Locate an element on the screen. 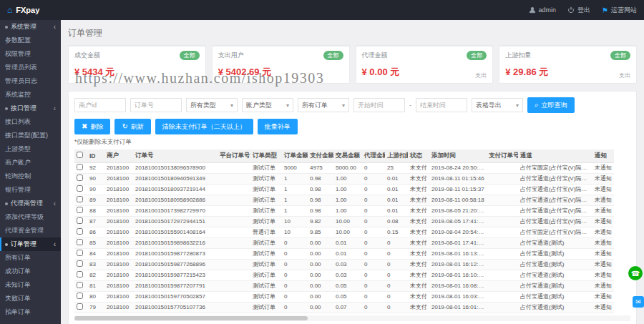 Image resolution: width=644 pixels, height=324 pixels. column-header: 订单类型 is located at coordinates (266, 156).